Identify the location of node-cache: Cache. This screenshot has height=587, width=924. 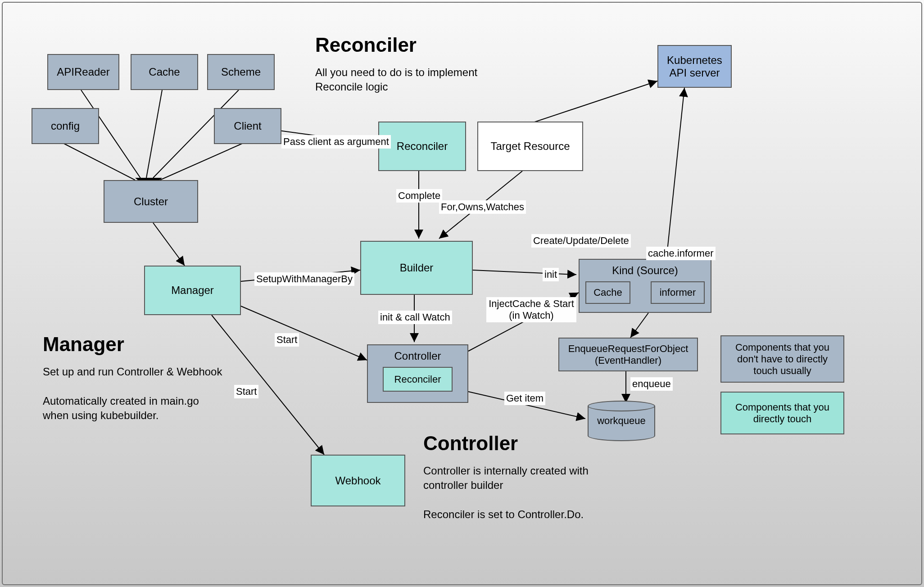
(164, 72).